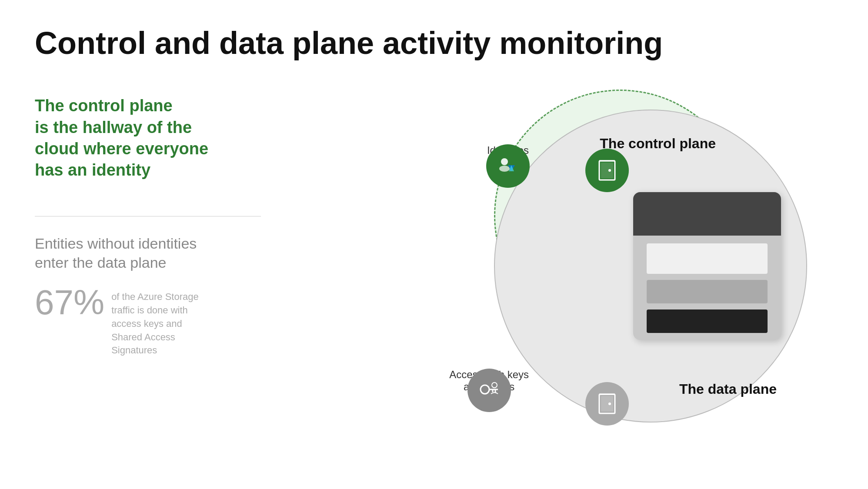 This screenshot has height=489, width=868. I want to click on server-card, so click(707, 266).